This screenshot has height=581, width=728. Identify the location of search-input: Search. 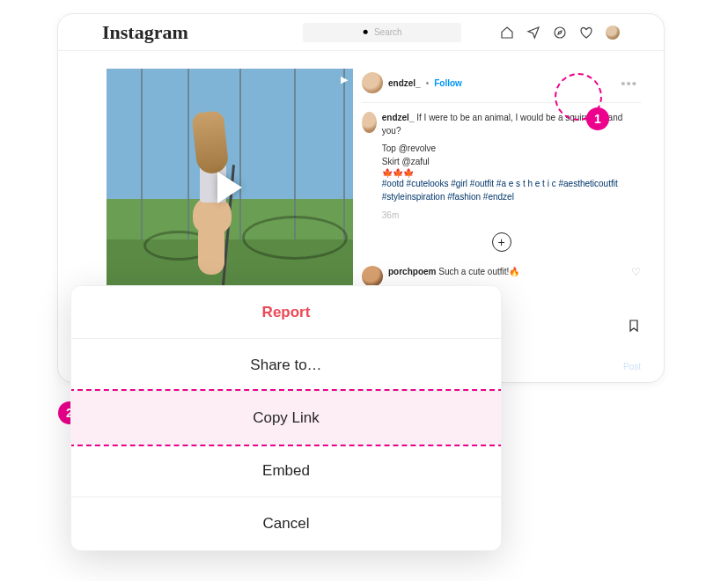
(382, 33).